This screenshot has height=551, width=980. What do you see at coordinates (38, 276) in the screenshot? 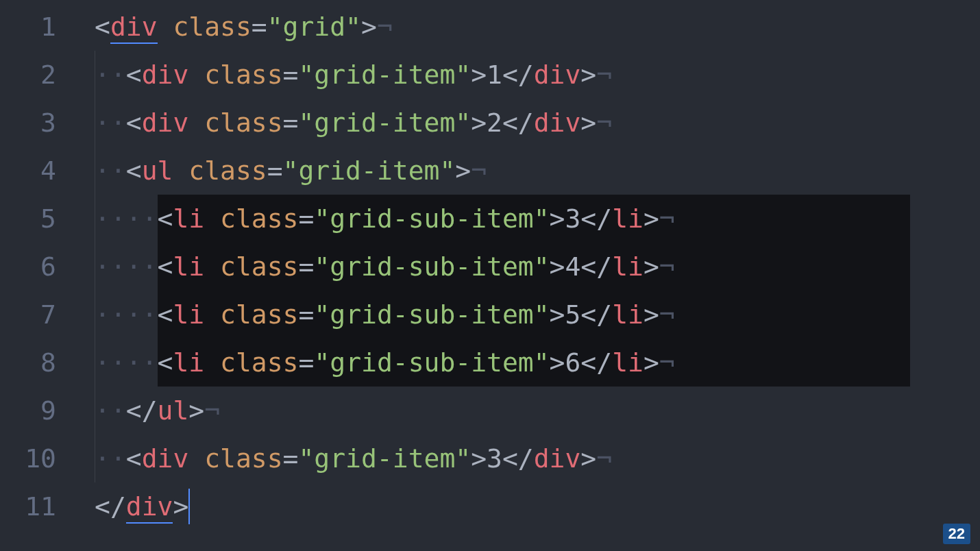
I see `line-number-gutter: 1 2 3 4 5 6 7 8 9 10 11` at bounding box center [38, 276].